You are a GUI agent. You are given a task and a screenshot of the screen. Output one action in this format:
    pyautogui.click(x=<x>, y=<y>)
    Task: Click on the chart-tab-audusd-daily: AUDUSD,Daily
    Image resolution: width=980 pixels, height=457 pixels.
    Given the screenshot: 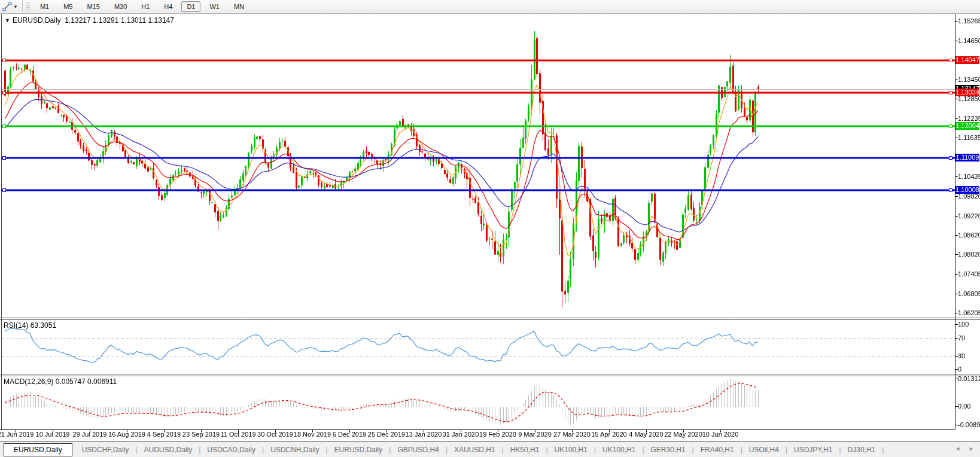 What is the action you would take?
    pyautogui.click(x=169, y=450)
    